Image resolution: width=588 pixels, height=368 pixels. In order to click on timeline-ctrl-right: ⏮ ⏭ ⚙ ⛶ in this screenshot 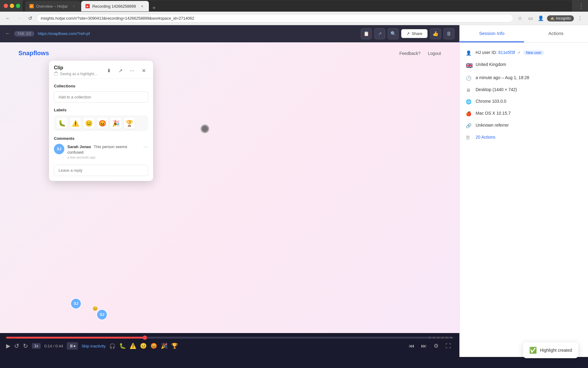, I will do `click(430, 346)`.